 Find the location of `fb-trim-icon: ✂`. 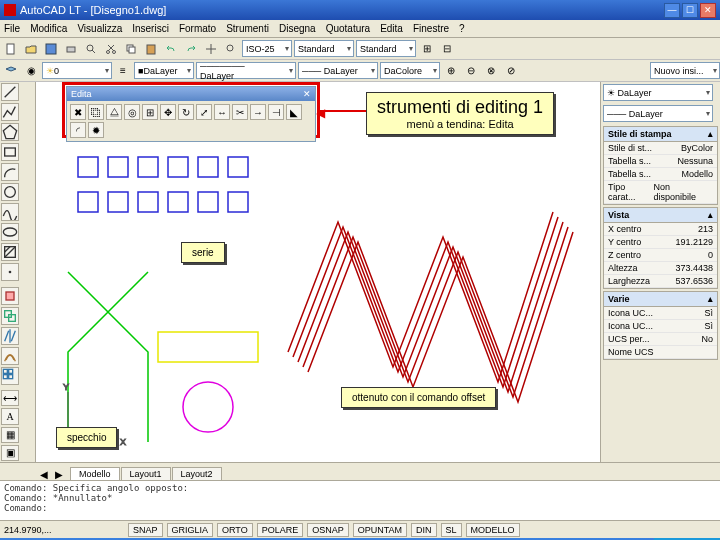

fb-trim-icon: ✂ is located at coordinates (240, 112).